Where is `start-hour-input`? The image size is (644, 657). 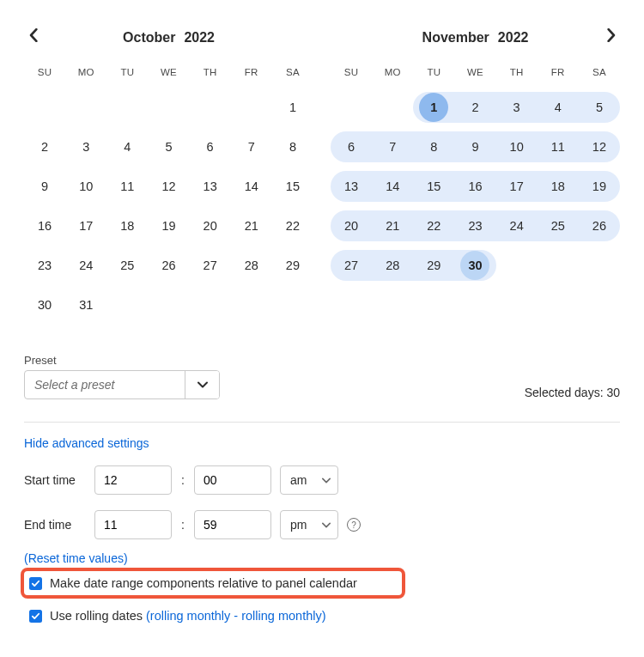 start-hour-input is located at coordinates (133, 480).